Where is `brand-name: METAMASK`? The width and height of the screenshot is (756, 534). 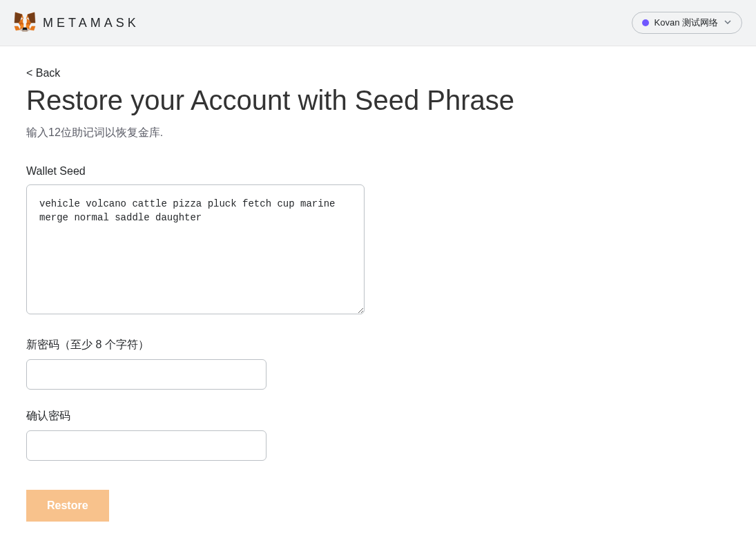 brand-name: METAMASK is located at coordinates (91, 23).